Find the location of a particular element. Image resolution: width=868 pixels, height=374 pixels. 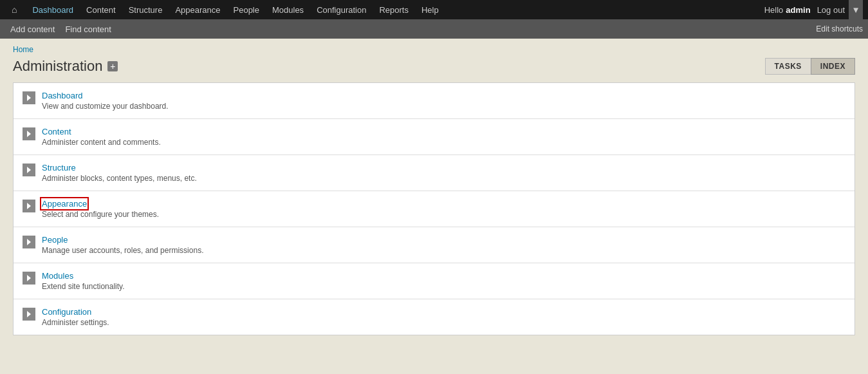

admin-username: admin is located at coordinates (798, 10).